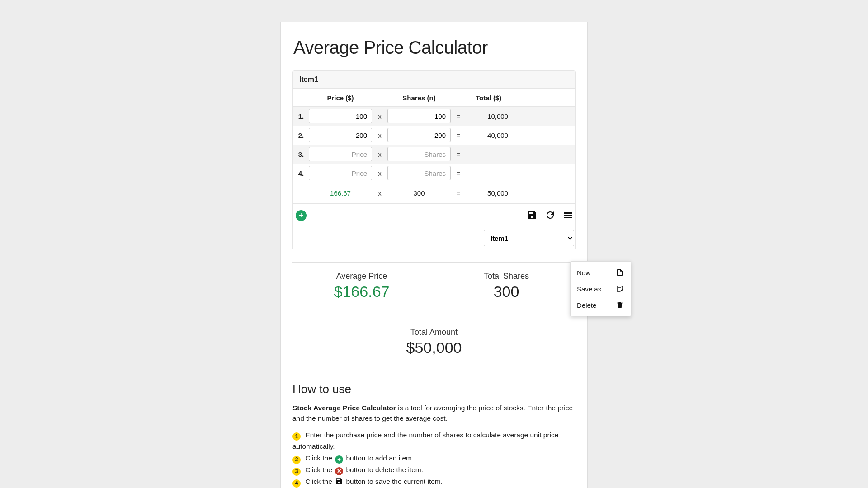 The image size is (868, 488). What do you see at coordinates (344, 408) in the screenshot?
I see `howto-intro-strong: Stock Average Price Calculator` at bounding box center [344, 408].